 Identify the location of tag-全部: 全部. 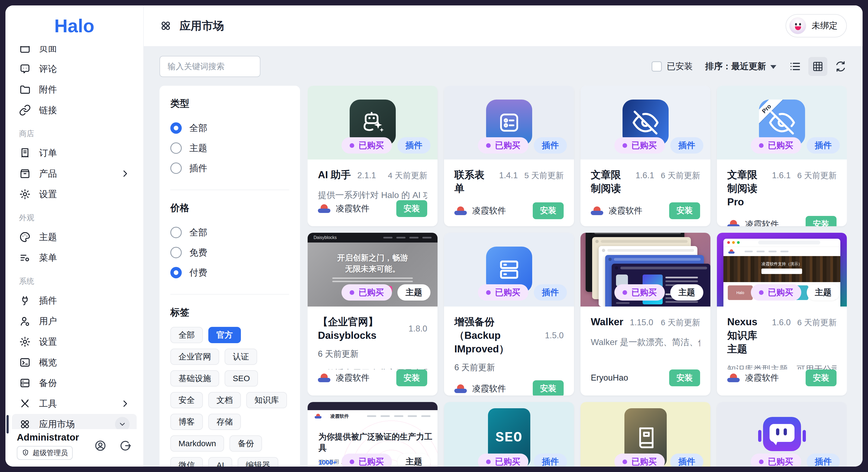
(187, 335).